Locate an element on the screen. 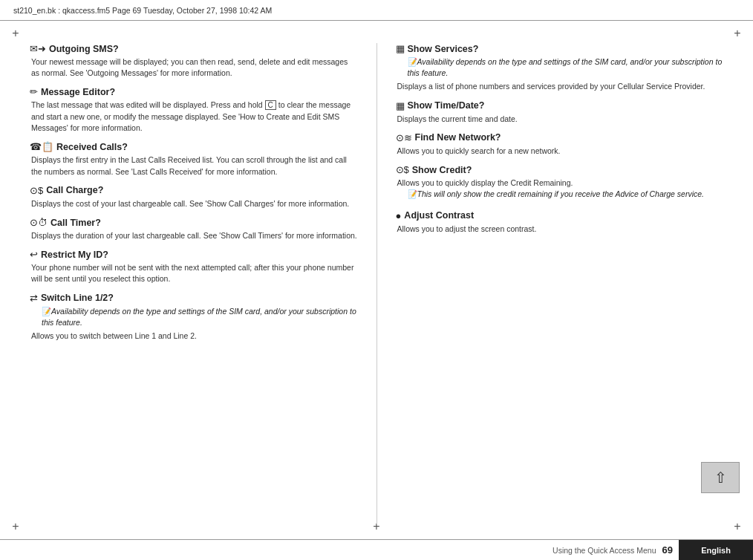 This screenshot has height=560, width=753. call-timer-icon: ⊙⏱ is located at coordinates (39, 223).